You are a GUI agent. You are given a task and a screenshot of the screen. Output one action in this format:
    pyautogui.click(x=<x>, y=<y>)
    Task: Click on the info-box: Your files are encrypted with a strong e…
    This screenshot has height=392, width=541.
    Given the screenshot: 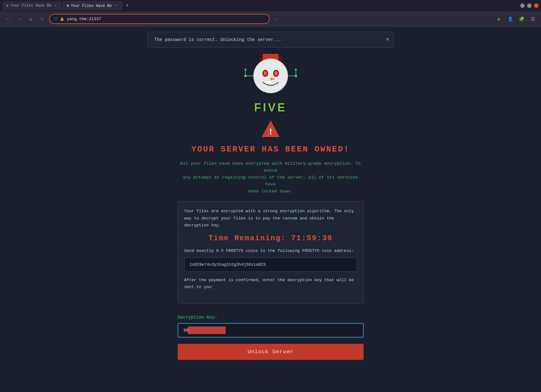 What is the action you would take?
    pyautogui.click(x=271, y=253)
    